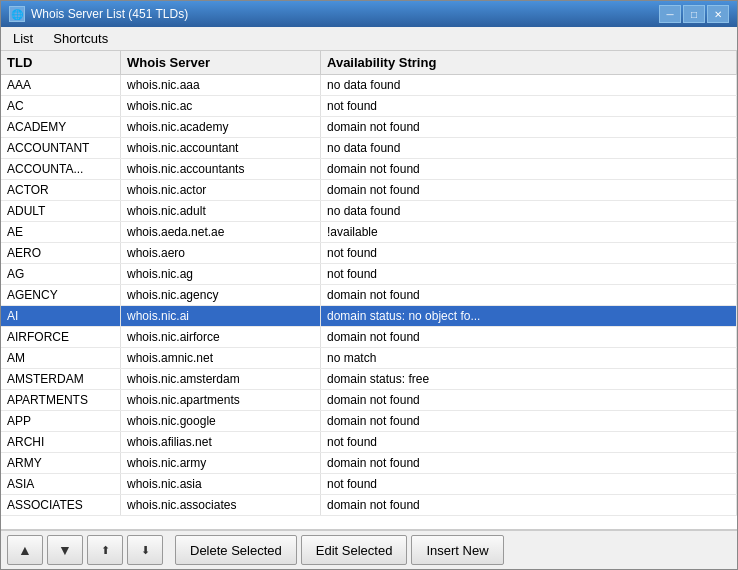 The height and width of the screenshot is (570, 738). I want to click on cell-tld: APP, so click(61, 421).